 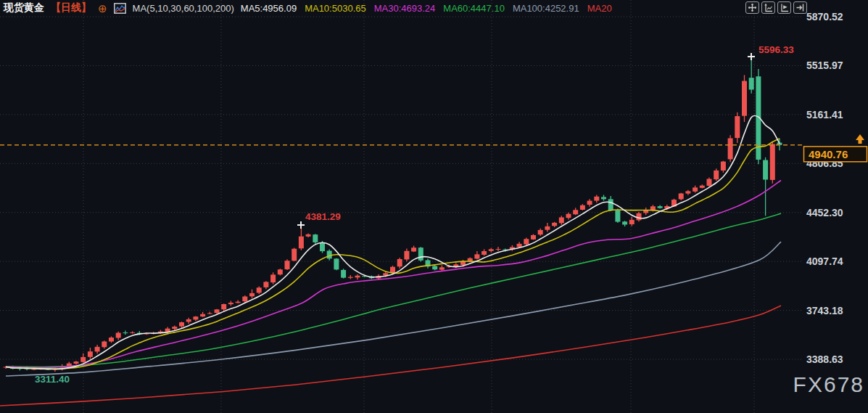 What do you see at coordinates (801, 7) in the screenshot?
I see `exit-right-icon` at bounding box center [801, 7].